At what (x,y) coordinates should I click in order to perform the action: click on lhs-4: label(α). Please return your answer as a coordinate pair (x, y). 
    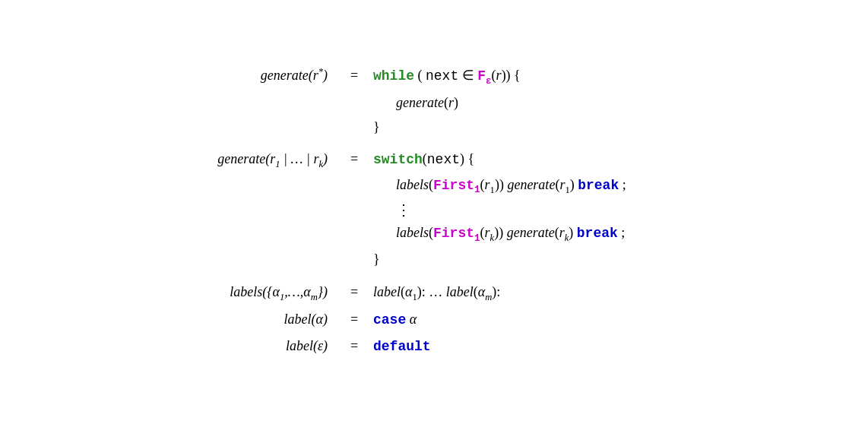
    Looking at the image, I should click on (229, 319).